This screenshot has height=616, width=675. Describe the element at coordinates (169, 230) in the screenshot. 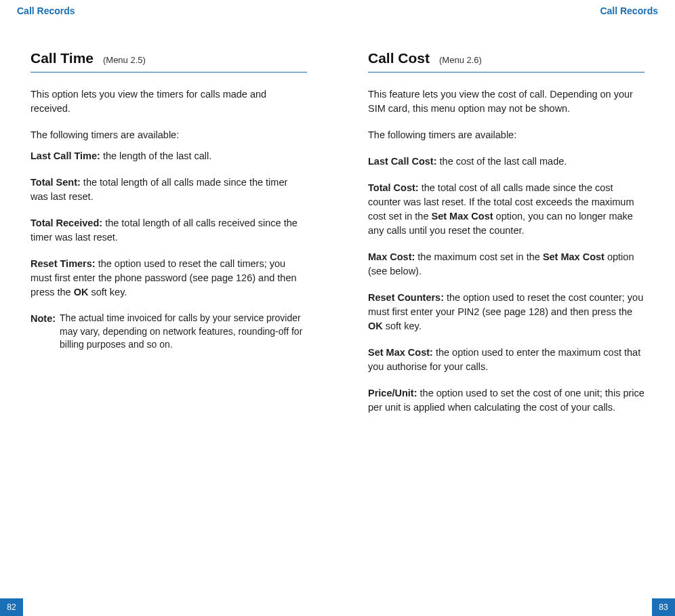

I see `item-total-received: Total Received: the total length of all …` at that location.